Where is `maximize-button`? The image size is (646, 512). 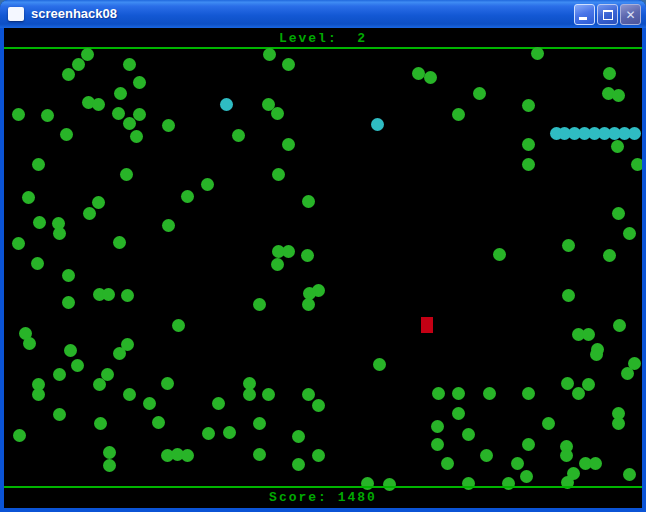
maximize-button is located at coordinates (608, 14).